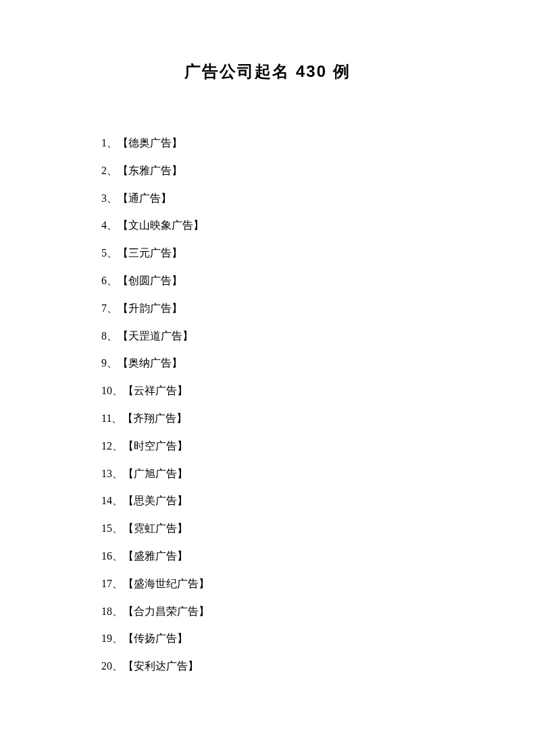 The width and height of the screenshot is (535, 756). What do you see at coordinates (268, 225) in the screenshot?
I see `list-item: 4、【文山映象广告】` at bounding box center [268, 225].